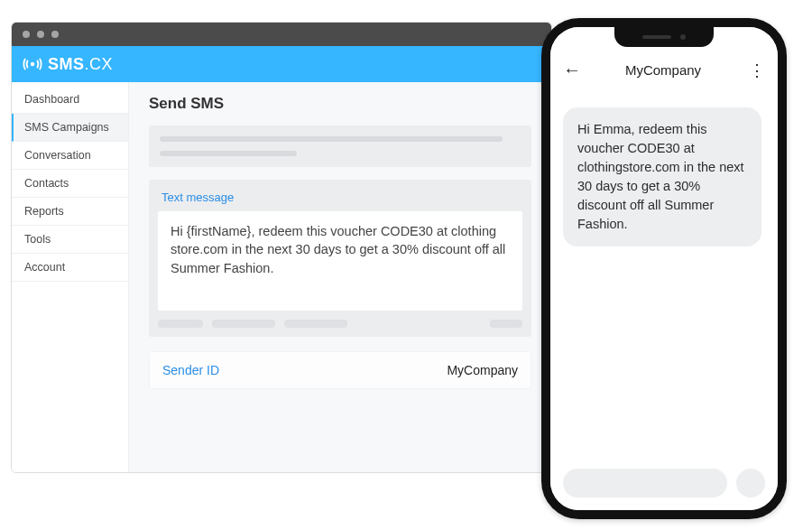 The height and width of the screenshot is (530, 812). Describe the element at coordinates (662, 177) in the screenshot. I see `sms-bubble: Hi Emma, redeem this voucher CODE30 at c…` at that location.